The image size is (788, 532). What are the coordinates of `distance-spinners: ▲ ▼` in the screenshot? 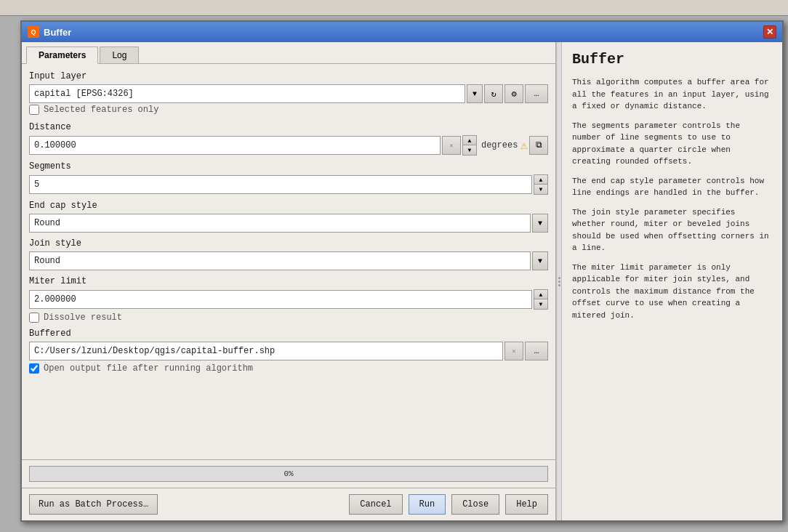 It's located at (470, 145).